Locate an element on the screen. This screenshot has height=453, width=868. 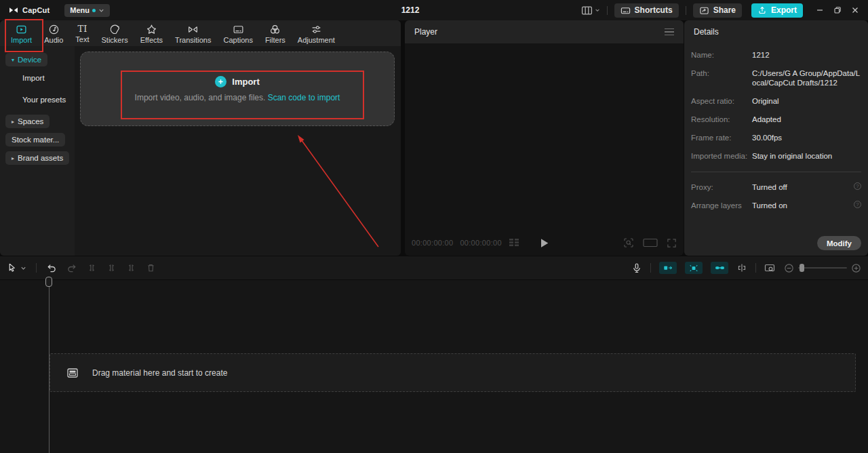
sidebar-item-stock-material: Stock mater... is located at coordinates (35, 140).